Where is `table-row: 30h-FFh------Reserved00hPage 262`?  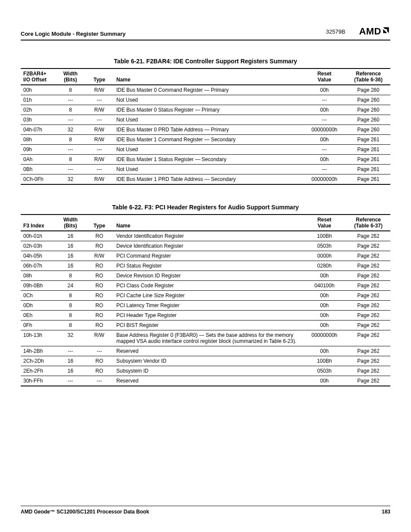
table-row: 30h-FFh------Reserved00hPage 262 is located at coordinates (206, 381).